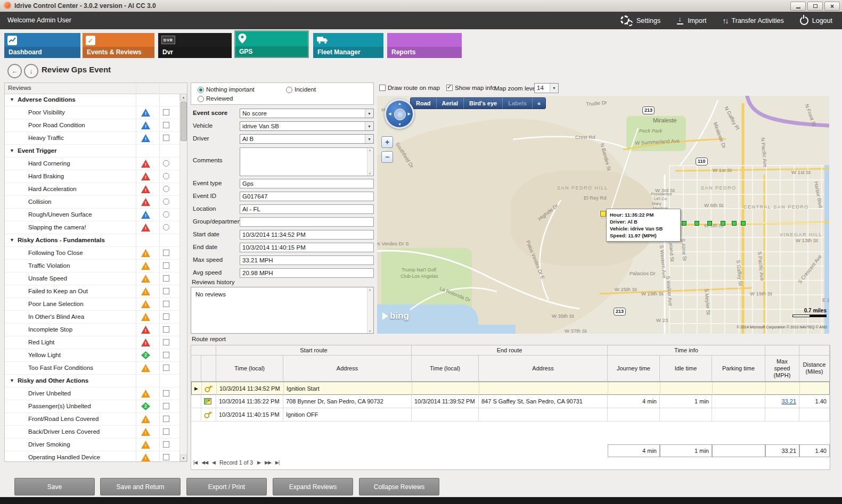 This screenshot has width=842, height=504. I want to click on transfer-activities-button: ↑↓ Transfer Activities, so click(753, 21).